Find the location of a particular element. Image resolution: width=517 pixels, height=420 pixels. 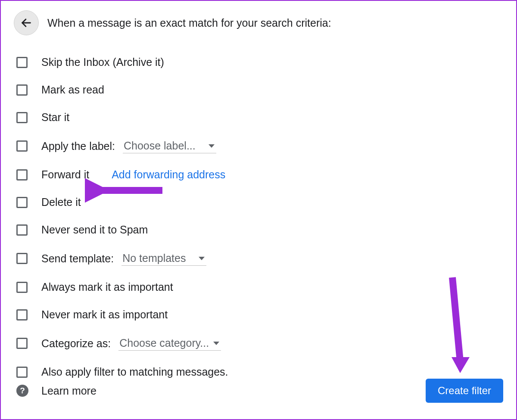

select-category-value: Choose category... is located at coordinates (164, 343).